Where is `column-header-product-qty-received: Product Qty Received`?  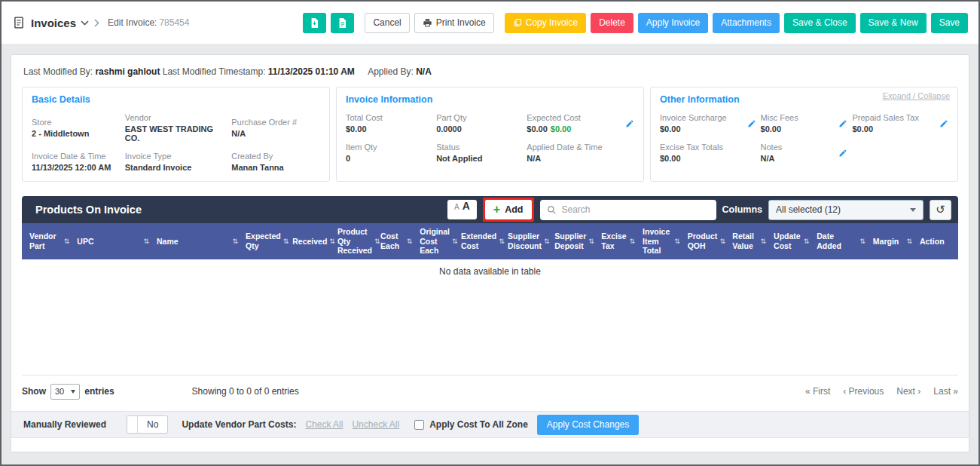
column-header-product-qty-received: Product Qty Received is located at coordinates (356, 241).